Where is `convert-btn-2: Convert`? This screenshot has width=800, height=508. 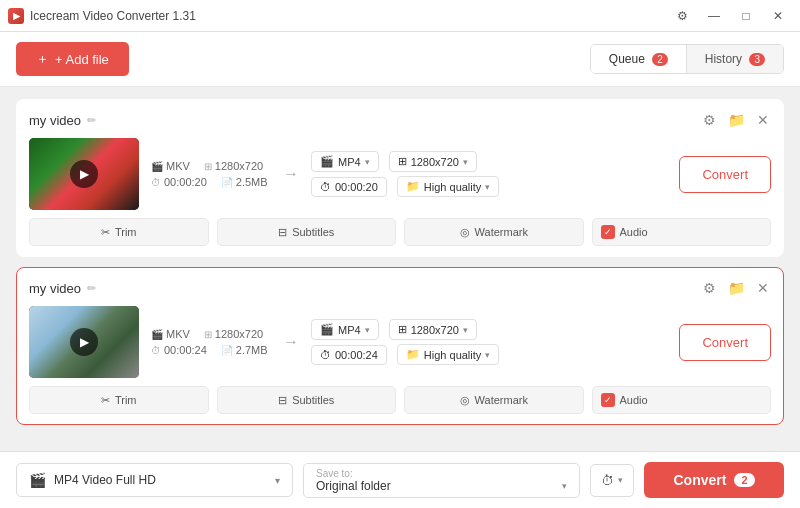 convert-btn-2: Convert is located at coordinates (725, 342).